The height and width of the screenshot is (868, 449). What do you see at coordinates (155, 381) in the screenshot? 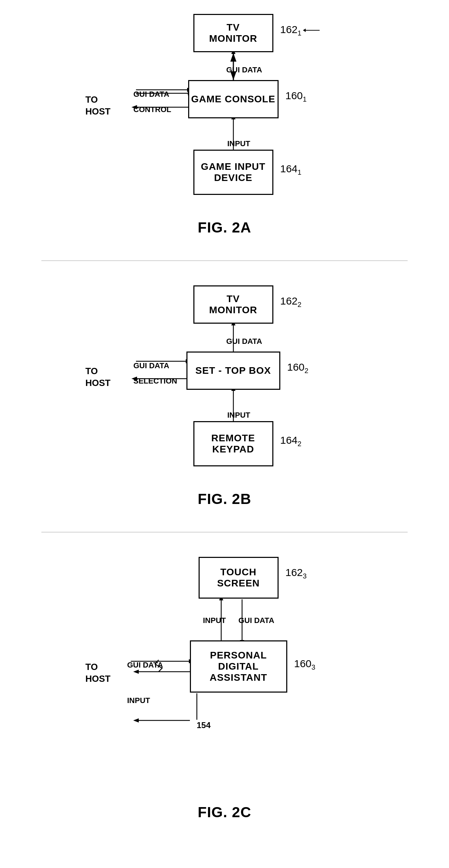
I see `selection-label-2b: SELECTION` at bounding box center [155, 381].